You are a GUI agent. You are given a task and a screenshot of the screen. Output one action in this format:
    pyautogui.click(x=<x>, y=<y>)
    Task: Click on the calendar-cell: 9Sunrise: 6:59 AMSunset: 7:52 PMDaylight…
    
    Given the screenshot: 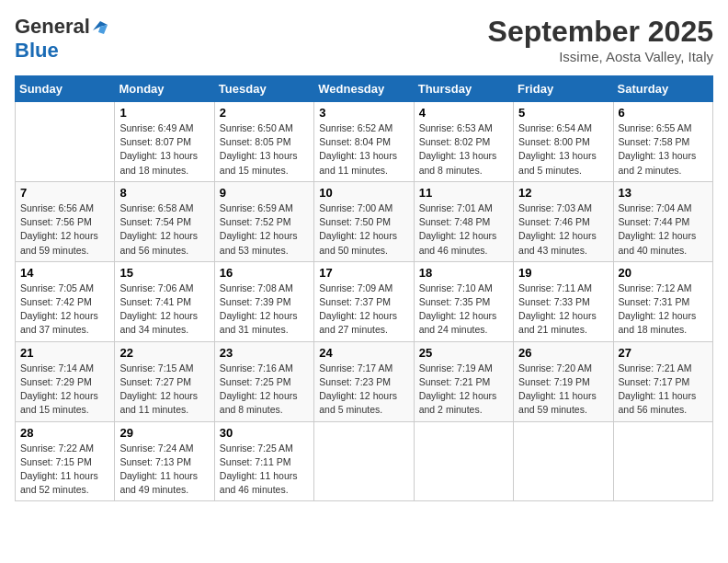 What is the action you would take?
    pyautogui.click(x=264, y=221)
    